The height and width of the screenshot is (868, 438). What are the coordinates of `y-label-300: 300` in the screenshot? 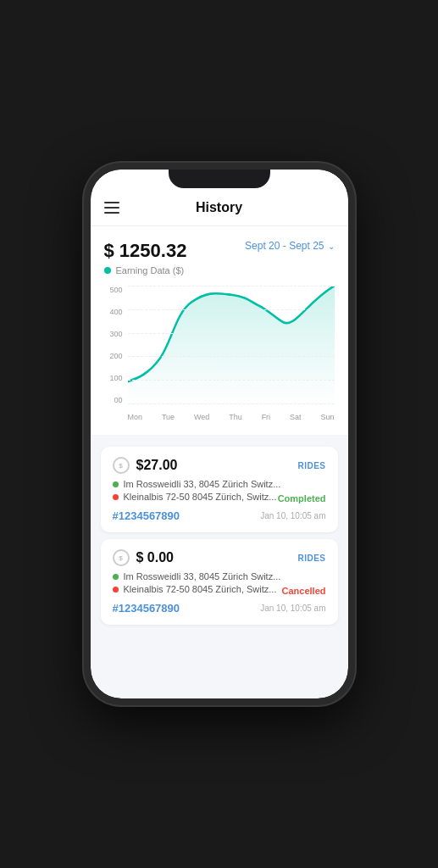 It's located at (114, 334).